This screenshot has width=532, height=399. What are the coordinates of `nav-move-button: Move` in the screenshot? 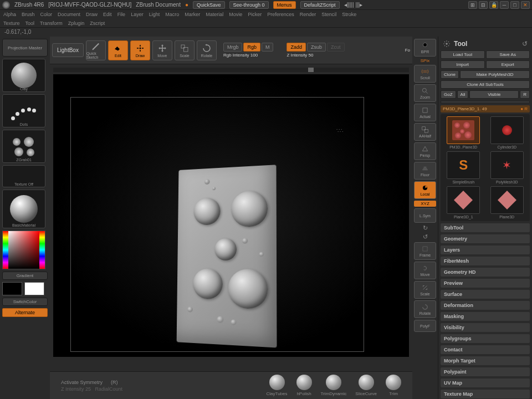 It's located at (425, 270).